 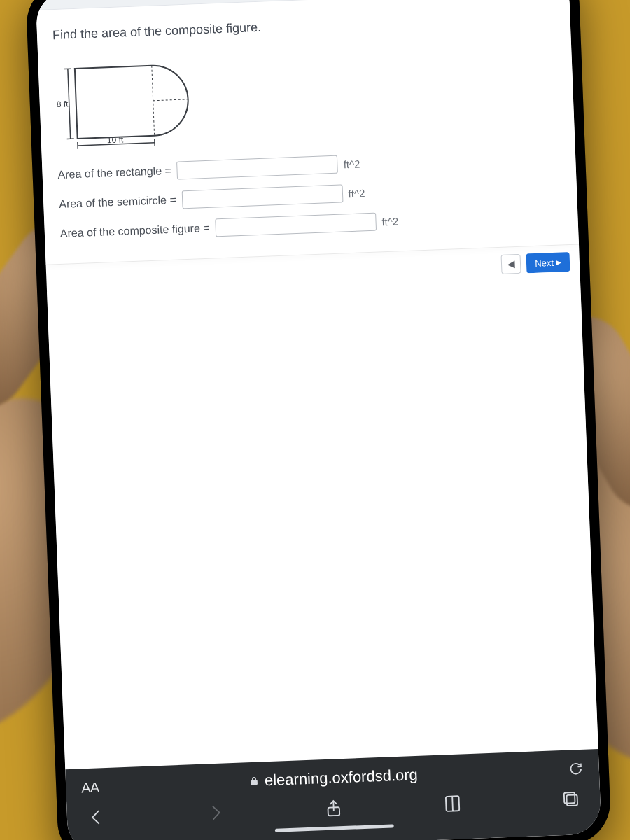 I want to click on address-domain: elearning.oxfordsd.org, so click(x=341, y=778).